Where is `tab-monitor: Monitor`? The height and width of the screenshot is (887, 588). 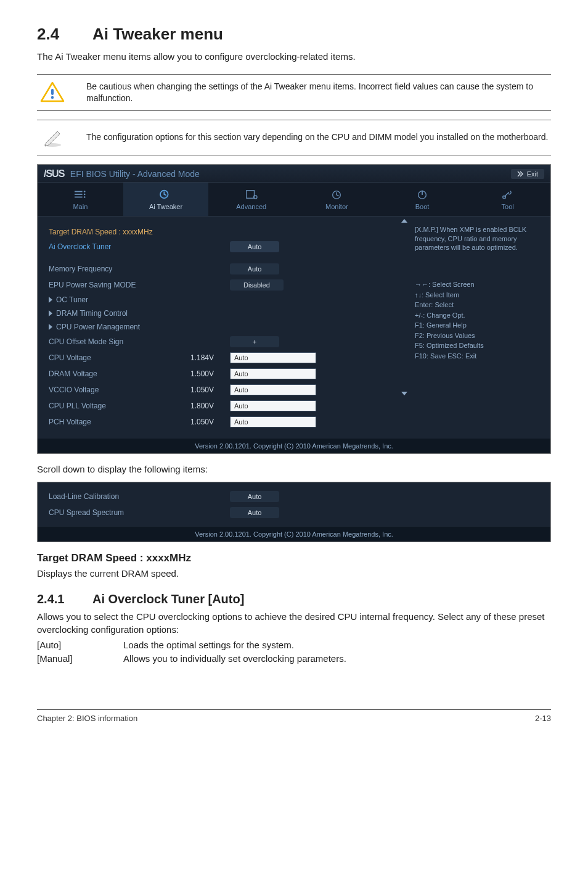 tab-monitor: Monitor is located at coordinates (337, 199).